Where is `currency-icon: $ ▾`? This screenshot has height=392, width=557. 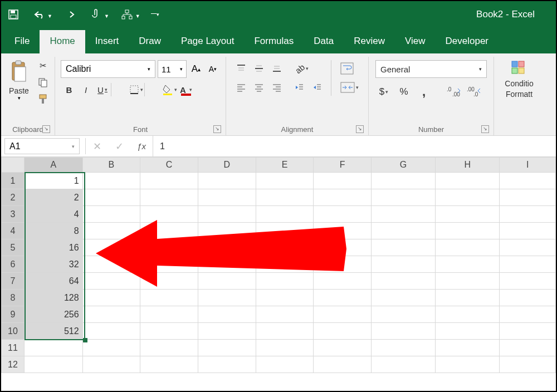
currency-icon: $ ▾ is located at coordinates (384, 92).